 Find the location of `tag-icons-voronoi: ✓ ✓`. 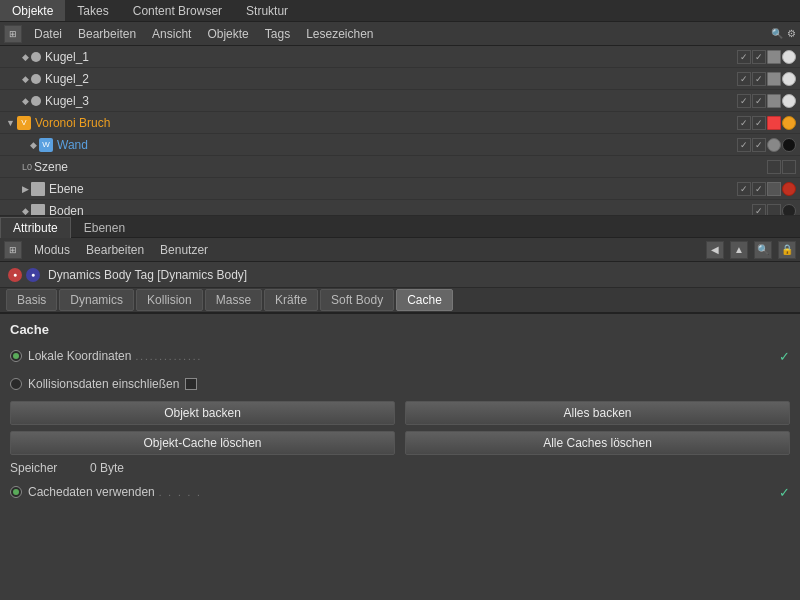

tag-icons-voronoi: ✓ ✓ is located at coordinates (766, 123).